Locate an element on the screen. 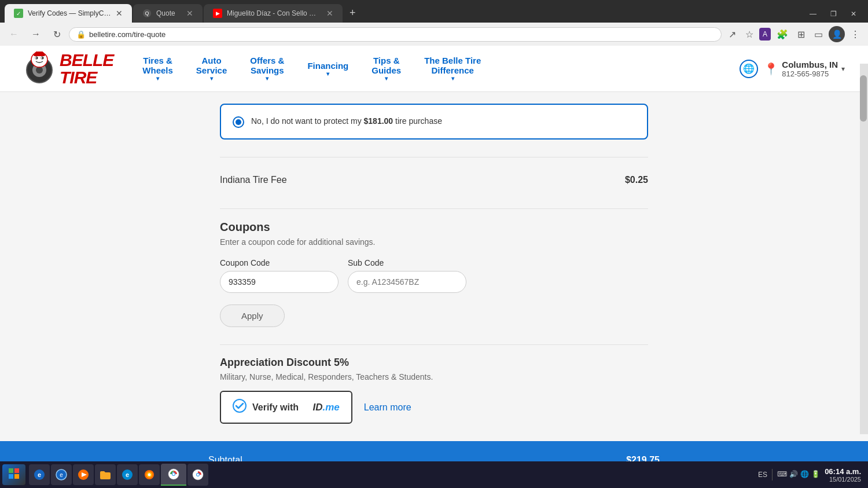  fee-label: Indiana Tire Fee is located at coordinates (253, 180).